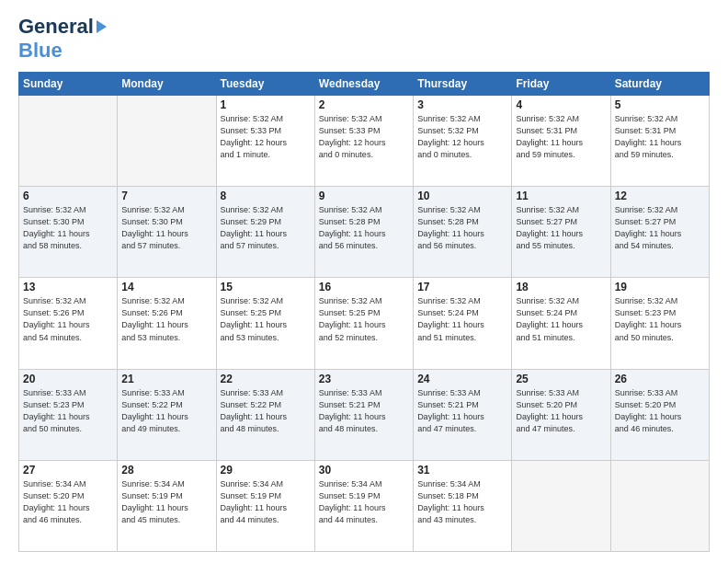 The image size is (728, 563). I want to click on calendar-cell: 19Sunrise: 5:32 AM Sunset: 5:23 PM Dayli…, so click(660, 324).